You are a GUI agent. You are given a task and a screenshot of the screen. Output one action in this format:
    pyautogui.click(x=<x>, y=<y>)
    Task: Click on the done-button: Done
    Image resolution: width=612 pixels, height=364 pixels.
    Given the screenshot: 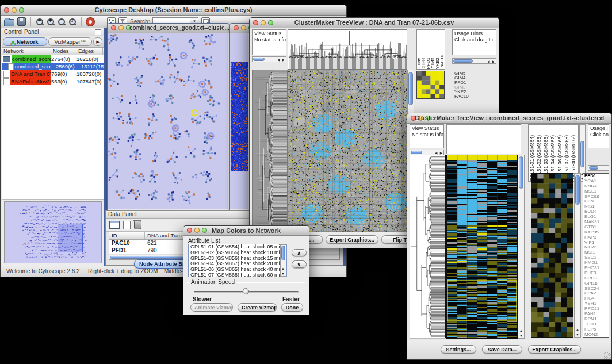 What is the action you would take?
    pyautogui.click(x=292, y=307)
    